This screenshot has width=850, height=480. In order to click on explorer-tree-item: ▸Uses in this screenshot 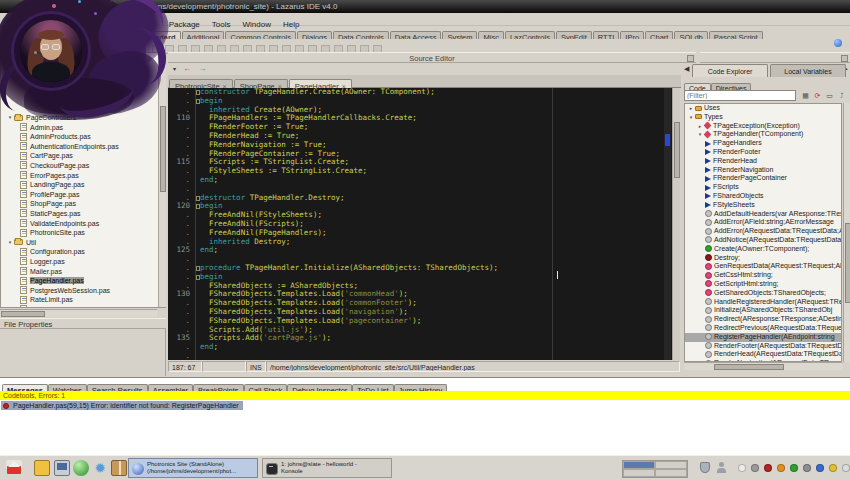, I will do `click(763, 108)`.